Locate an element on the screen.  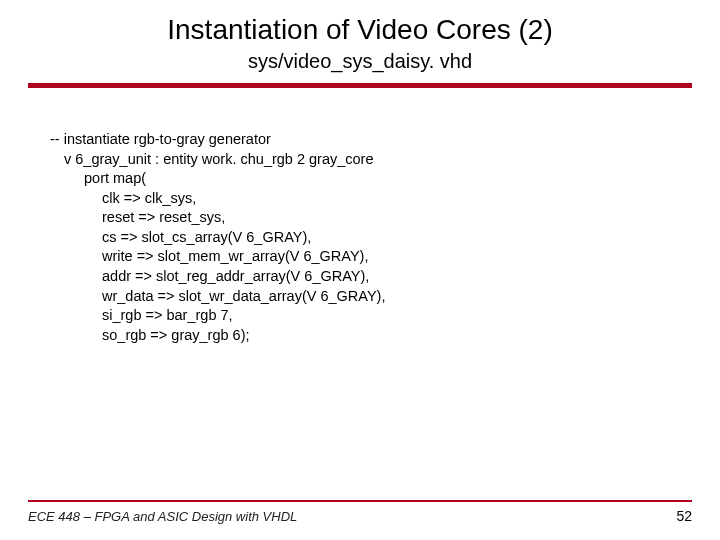
slide-title: Instantiation of Video Cores (2) is located at coordinates (360, 23).